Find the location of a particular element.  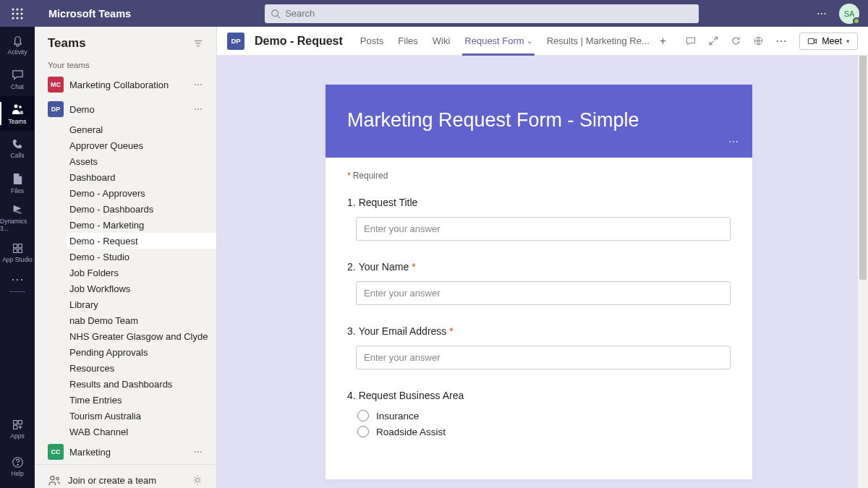

settings-more-icon: ⋯ is located at coordinates (822, 14).